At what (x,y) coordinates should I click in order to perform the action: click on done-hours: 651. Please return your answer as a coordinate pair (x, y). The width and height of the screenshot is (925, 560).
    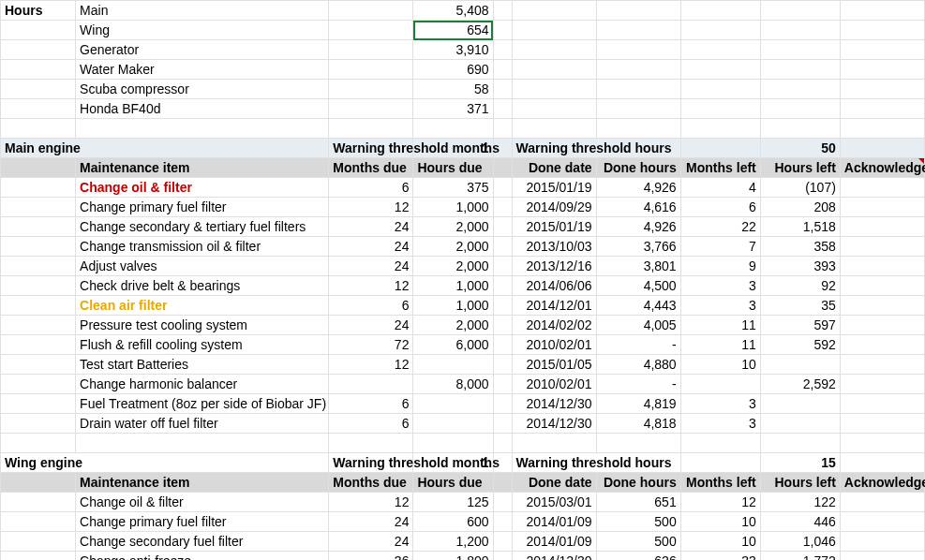
    Looking at the image, I should click on (638, 502).